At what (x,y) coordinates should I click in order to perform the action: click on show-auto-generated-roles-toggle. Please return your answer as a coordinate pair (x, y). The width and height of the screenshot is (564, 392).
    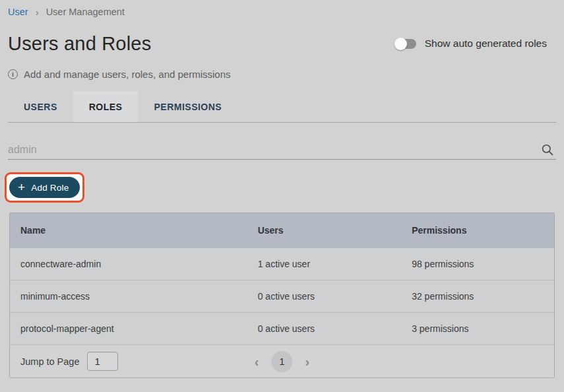
    Looking at the image, I should click on (405, 44).